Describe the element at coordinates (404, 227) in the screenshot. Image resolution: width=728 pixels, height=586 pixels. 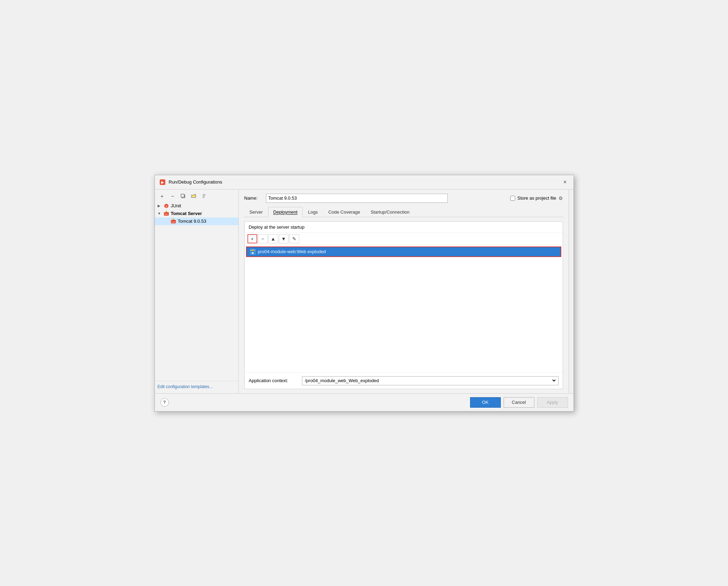
I see `deploy-header: Deploy at the server startup` at that location.